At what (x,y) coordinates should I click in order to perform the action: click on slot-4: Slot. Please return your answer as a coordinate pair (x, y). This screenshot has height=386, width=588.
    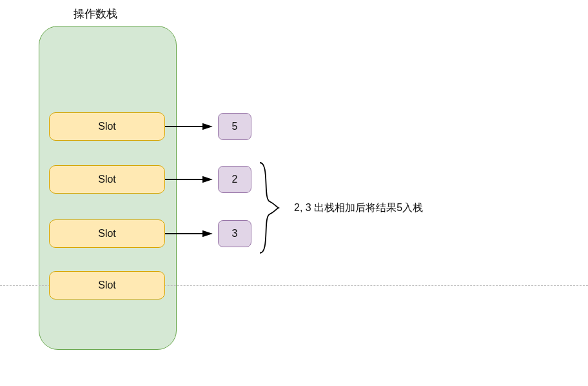
    Looking at the image, I should click on (107, 285).